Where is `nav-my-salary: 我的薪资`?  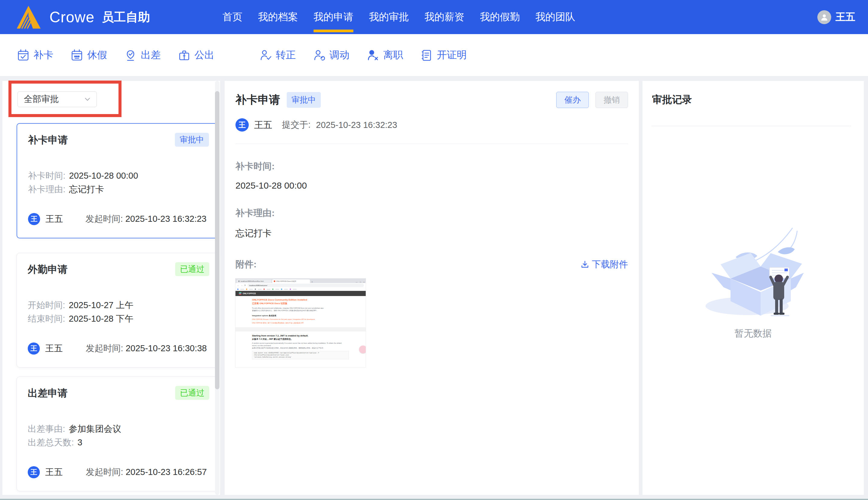 nav-my-salary: 我的薪资 is located at coordinates (444, 17).